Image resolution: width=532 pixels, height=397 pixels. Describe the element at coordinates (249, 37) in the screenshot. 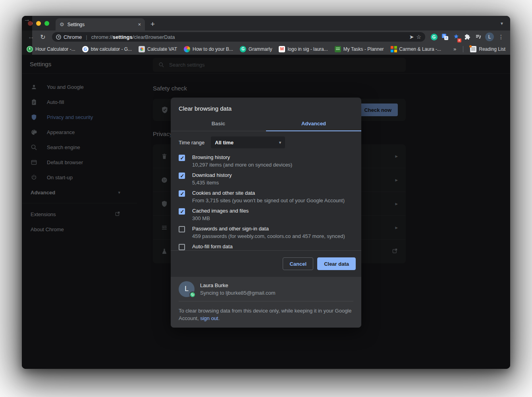

I see `url-text: chrome://settings/clearBrowserData` at that location.